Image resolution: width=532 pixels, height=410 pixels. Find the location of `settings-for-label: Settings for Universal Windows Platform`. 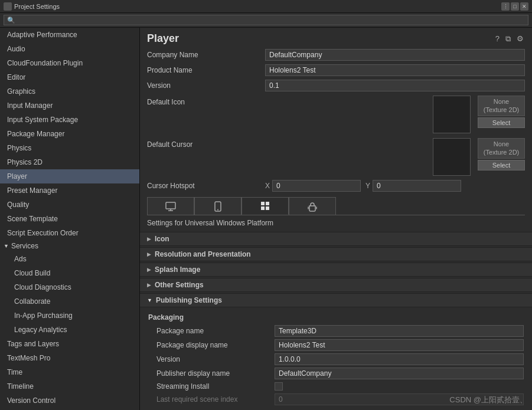

settings-for-label: Settings for Universal Windows Platform is located at coordinates (336, 223).